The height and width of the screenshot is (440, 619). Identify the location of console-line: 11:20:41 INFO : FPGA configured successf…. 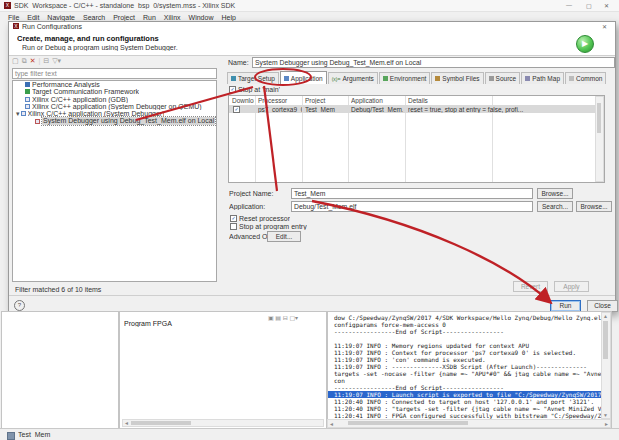
(472, 416).